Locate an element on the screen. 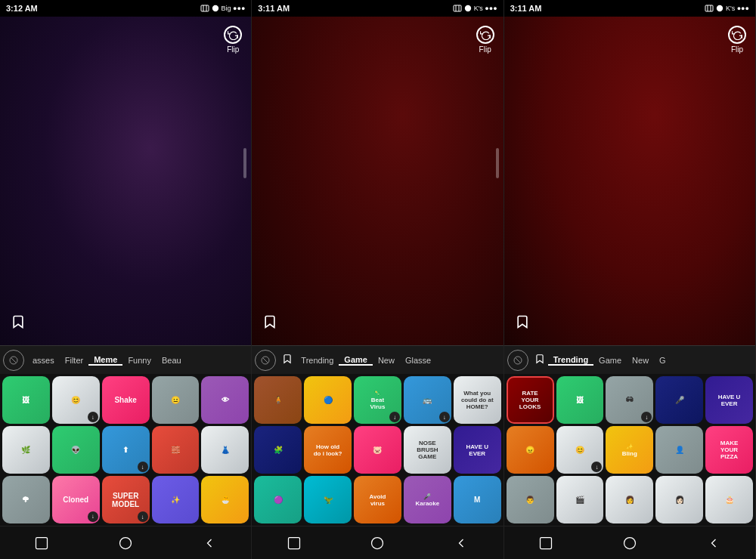 This screenshot has height=559, width=756. app-icon: What you could do at HOME? is located at coordinates (478, 400).